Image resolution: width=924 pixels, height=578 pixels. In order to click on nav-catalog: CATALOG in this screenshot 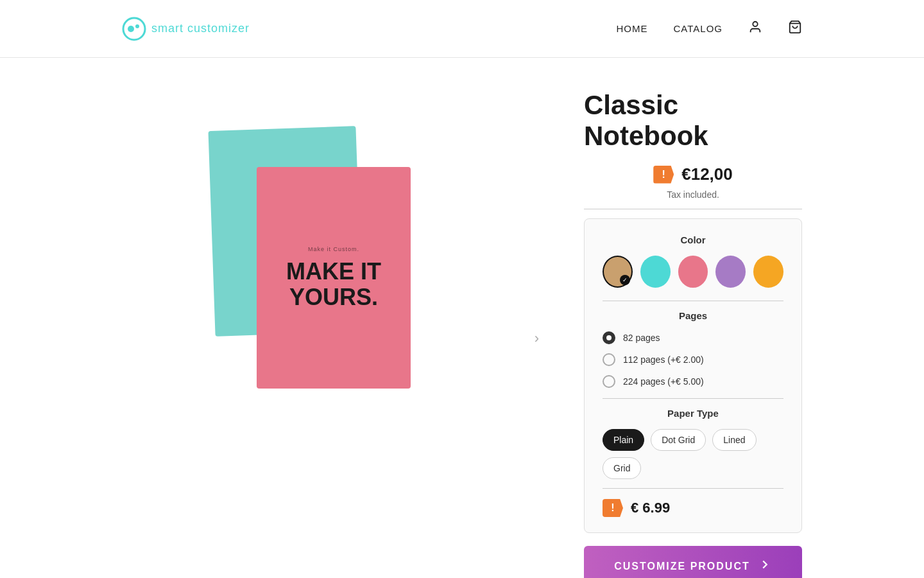, I will do `click(698, 28)`.